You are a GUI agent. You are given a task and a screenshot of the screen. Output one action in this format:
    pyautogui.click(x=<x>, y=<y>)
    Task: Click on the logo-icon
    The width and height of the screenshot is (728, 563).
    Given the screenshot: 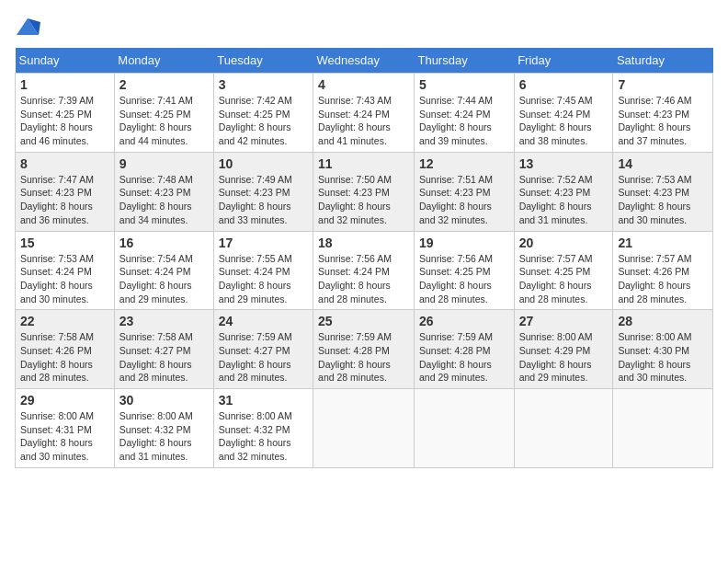 What is the action you would take?
    pyautogui.click(x=28, y=28)
    